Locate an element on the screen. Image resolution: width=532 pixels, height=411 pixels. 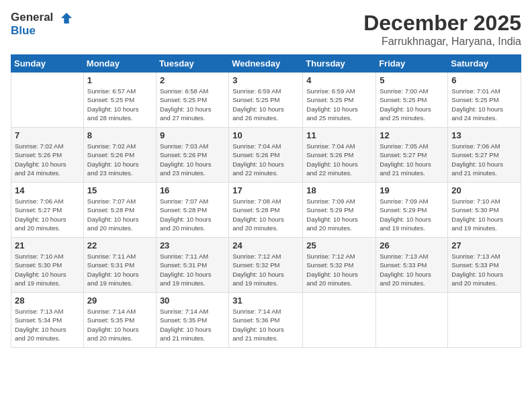
calendar-week-row: 14Sunrise: 7:06 AM Sunset: 5:27 PM Dayli… is located at coordinates (266, 210).